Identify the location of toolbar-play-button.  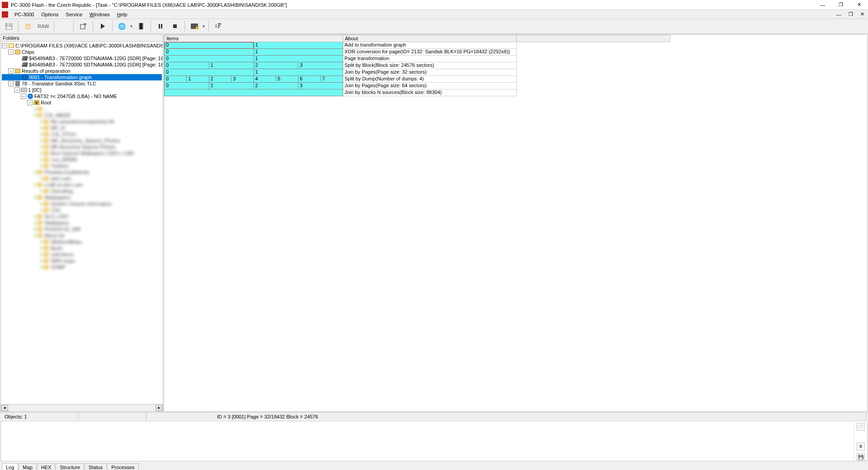
(103, 26).